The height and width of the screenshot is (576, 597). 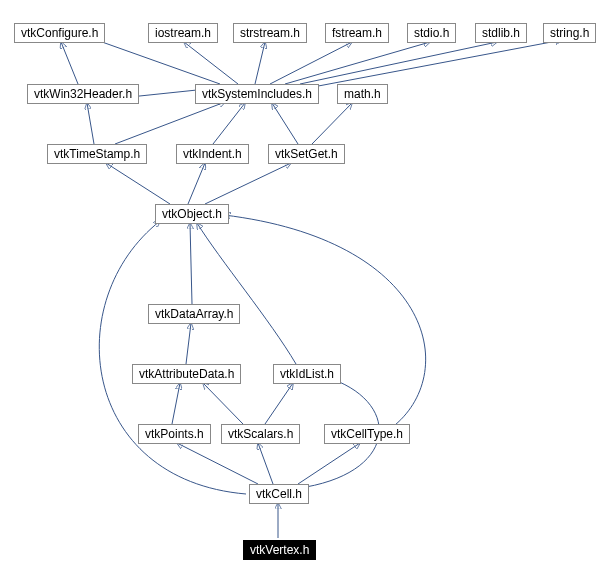 What do you see at coordinates (432, 33) in the screenshot?
I see `node-label: stdio.h` at bounding box center [432, 33].